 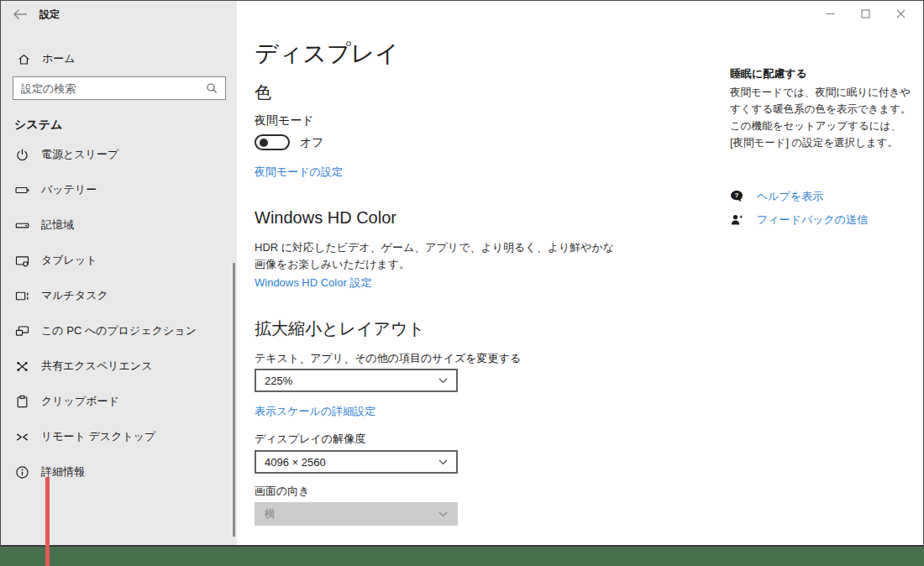 I want to click on night-mode-label: 夜間モード, so click(x=284, y=121).